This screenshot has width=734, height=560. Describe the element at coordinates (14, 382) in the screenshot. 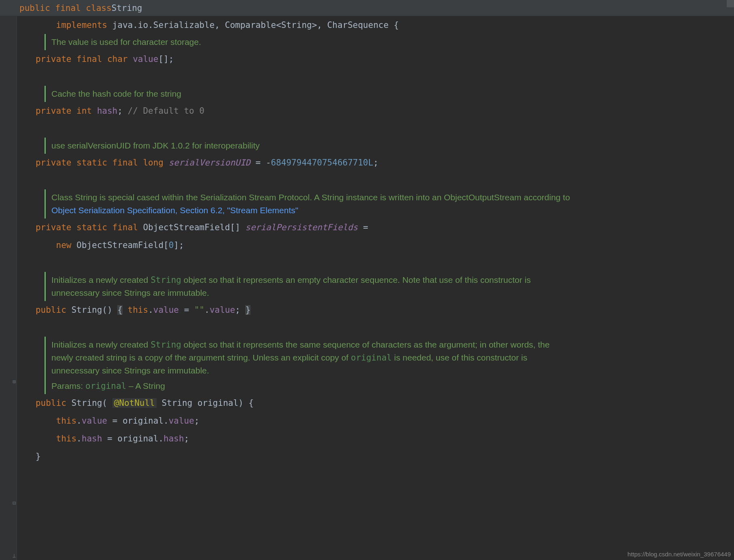

I see `fold-expand-icon: ⊞` at that location.